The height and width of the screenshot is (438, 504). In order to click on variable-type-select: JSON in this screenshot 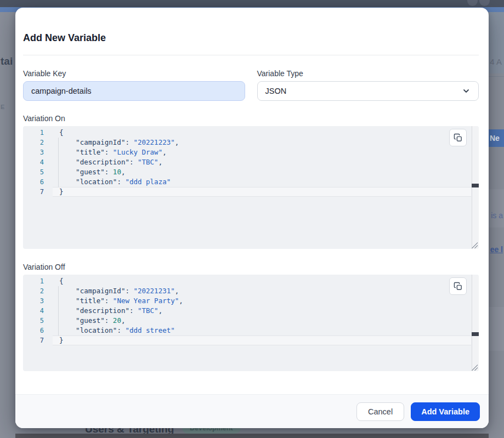, I will do `click(369, 91)`.